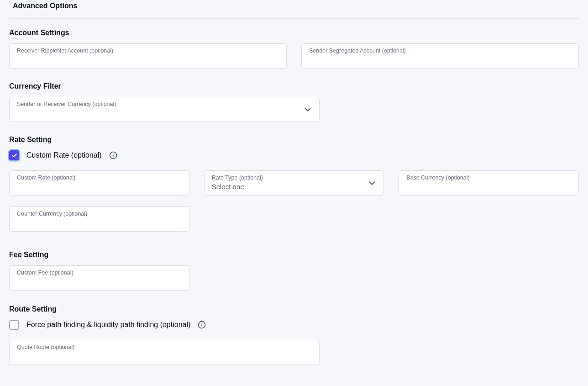  Describe the element at coordinates (148, 56) in the screenshot. I see `receiver-ripplenet-account-input: Receiver RippleNet Account (optional)` at that location.